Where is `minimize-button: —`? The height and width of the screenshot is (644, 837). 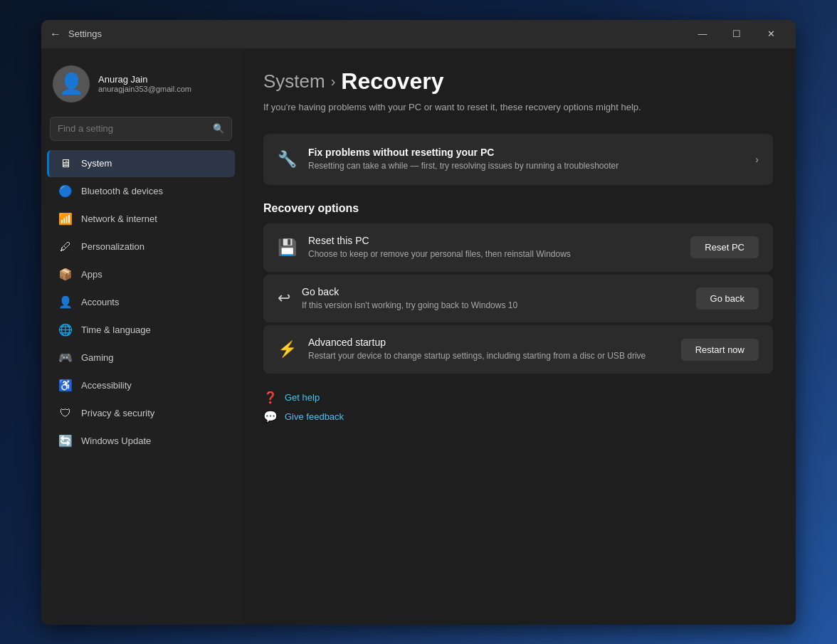 minimize-button: — is located at coordinates (702, 34).